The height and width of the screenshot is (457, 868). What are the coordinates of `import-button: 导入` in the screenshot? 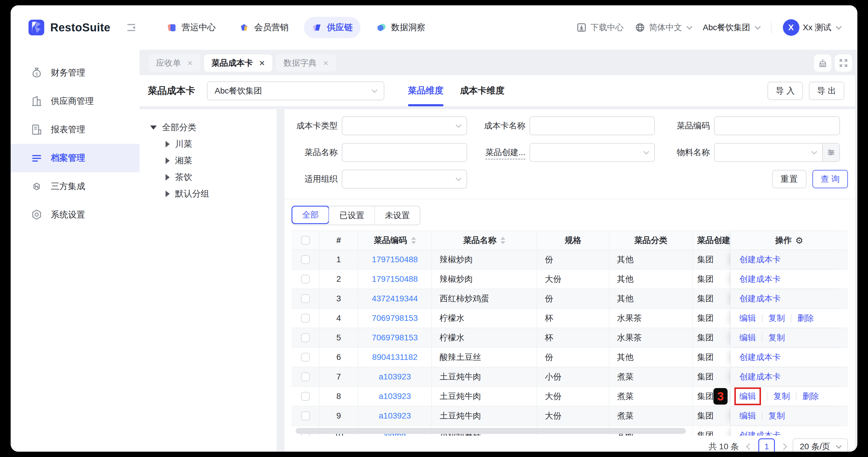 It's located at (785, 91).